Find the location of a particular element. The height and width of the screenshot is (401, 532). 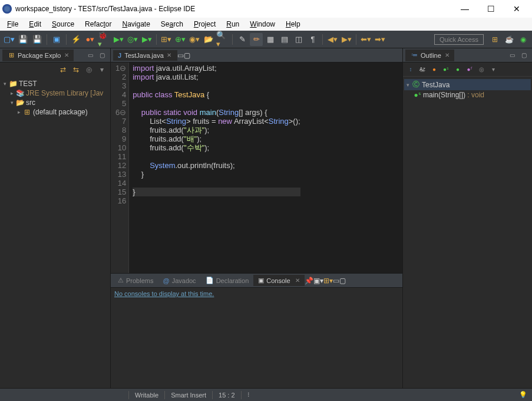

new-java-project-button: ⊞▾ is located at coordinates (166, 40).